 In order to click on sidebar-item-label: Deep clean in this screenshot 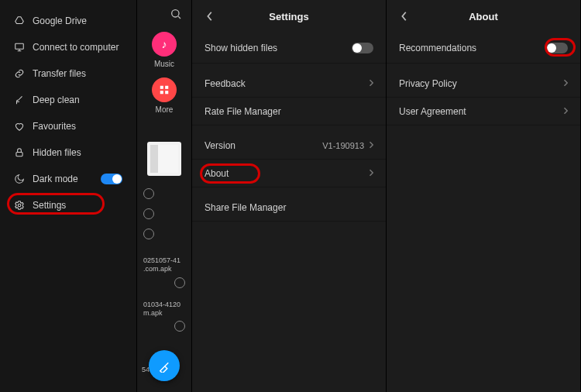, I will do `click(56, 100)`.